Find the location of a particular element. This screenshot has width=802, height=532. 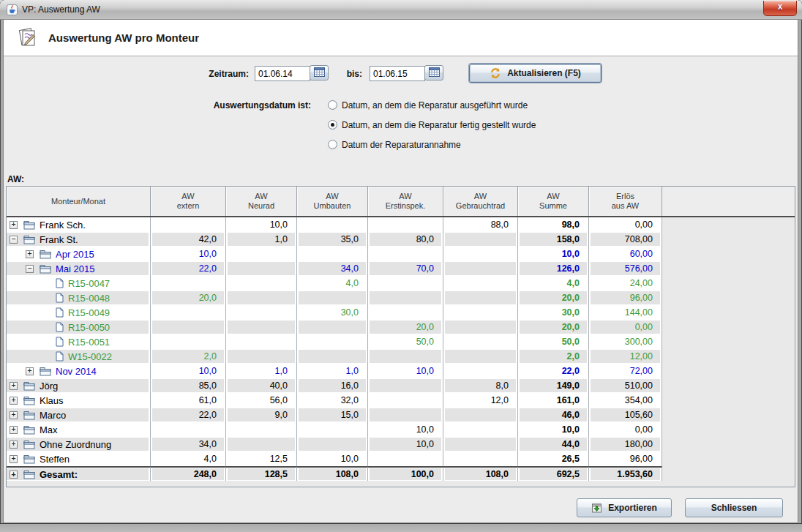

tree-cell: + Marco is located at coordinates (79, 415).